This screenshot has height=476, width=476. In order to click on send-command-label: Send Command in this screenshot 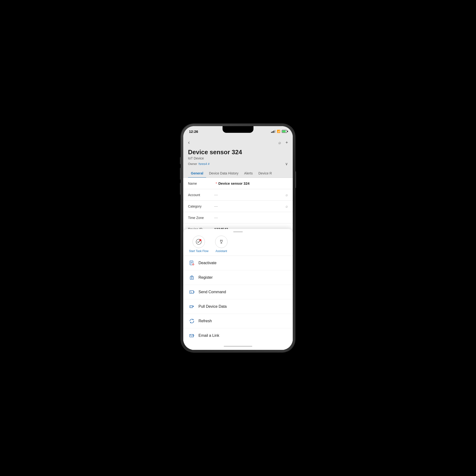, I will do `click(212, 292)`.